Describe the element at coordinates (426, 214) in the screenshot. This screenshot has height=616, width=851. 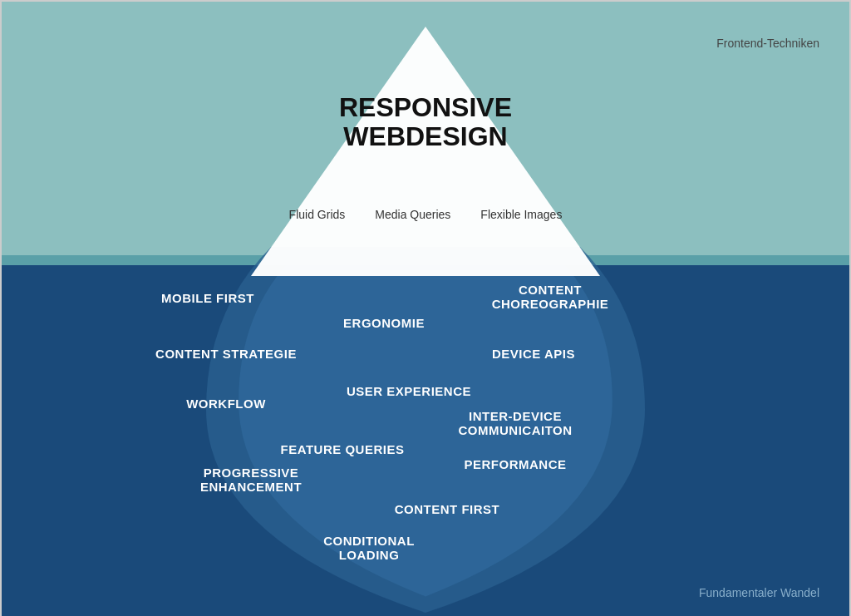
I see `subtitle-row: Fluid Grids Media Queries Flexible Image…` at that location.